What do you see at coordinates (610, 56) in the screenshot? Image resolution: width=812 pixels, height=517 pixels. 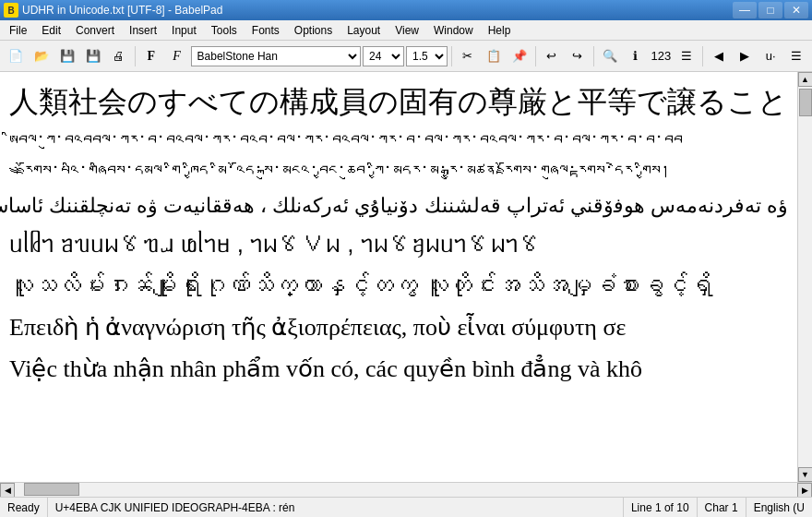 I see `find-button: 🔍` at bounding box center [610, 56].